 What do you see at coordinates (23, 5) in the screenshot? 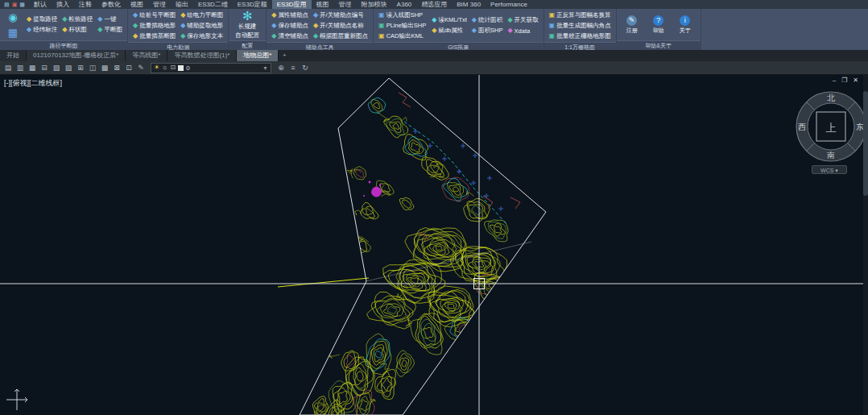
I see `quick-access-icon: ▦` at bounding box center [23, 5].